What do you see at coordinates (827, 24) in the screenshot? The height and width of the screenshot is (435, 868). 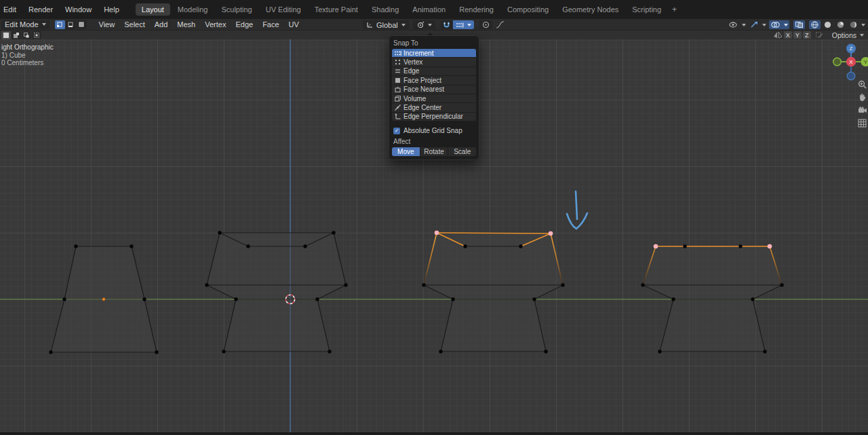 I see `solid-shading-icon` at bounding box center [827, 24].